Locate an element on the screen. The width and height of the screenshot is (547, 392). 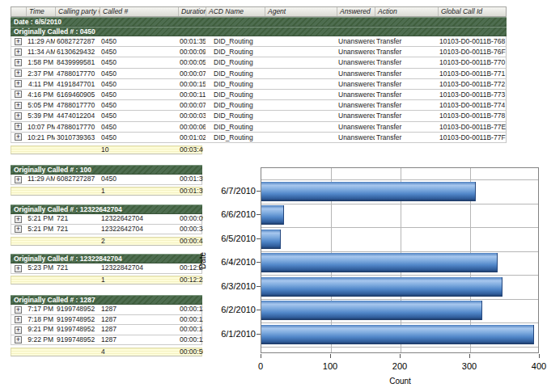
summary-count: 2 is located at coordinates (139, 241).